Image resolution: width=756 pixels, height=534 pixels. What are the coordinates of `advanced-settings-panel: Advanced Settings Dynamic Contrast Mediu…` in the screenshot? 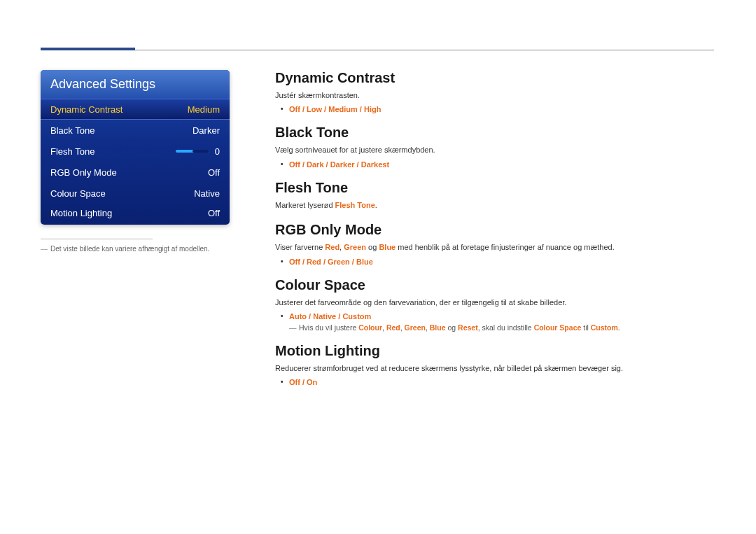 It's located at (135, 147).